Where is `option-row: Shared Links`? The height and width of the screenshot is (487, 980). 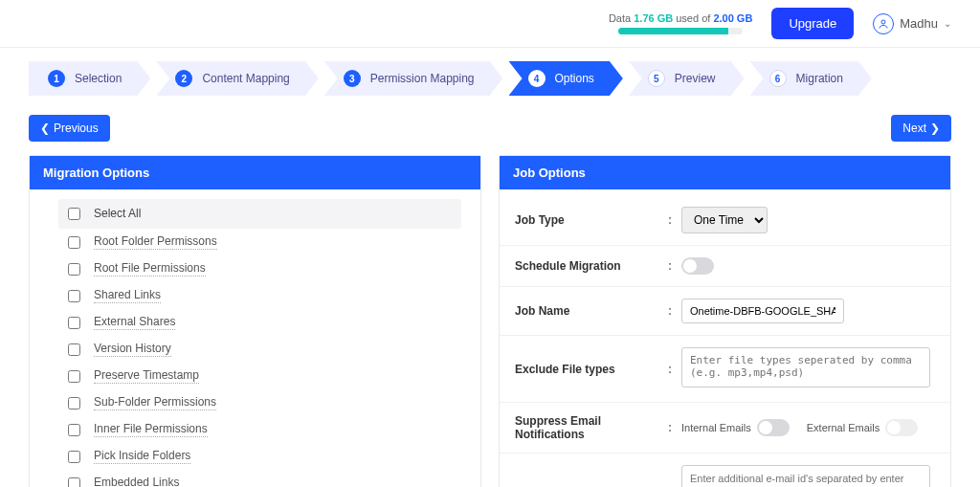 option-row: Shared Links is located at coordinates (264, 296).